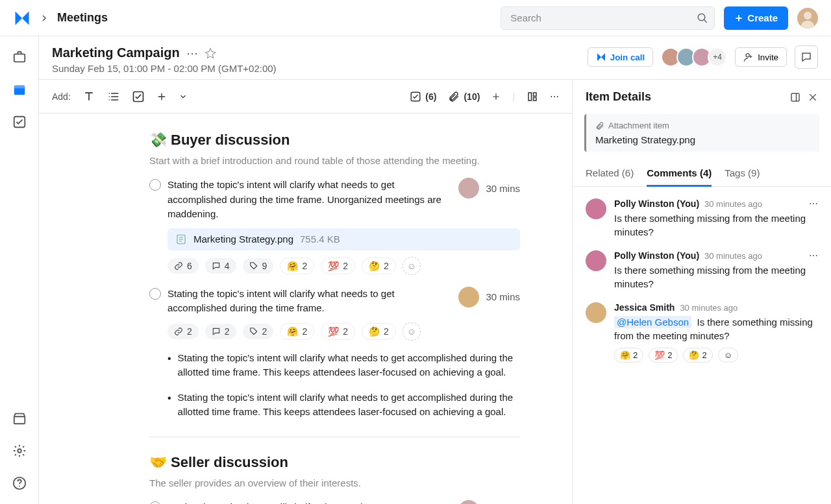 This screenshot has width=831, height=504. I want to click on section-description: Start with a brief introduction and roun…, so click(335, 161).